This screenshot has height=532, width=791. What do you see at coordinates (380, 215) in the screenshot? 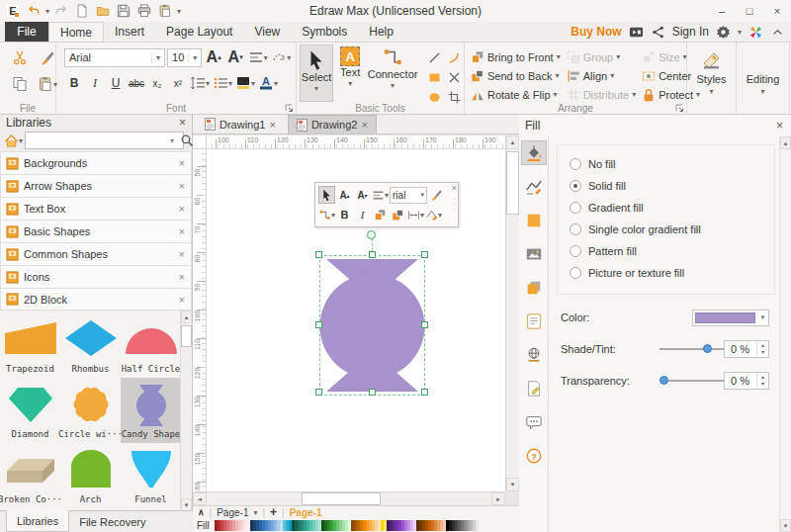
I see `mini-bring-front-button` at bounding box center [380, 215].